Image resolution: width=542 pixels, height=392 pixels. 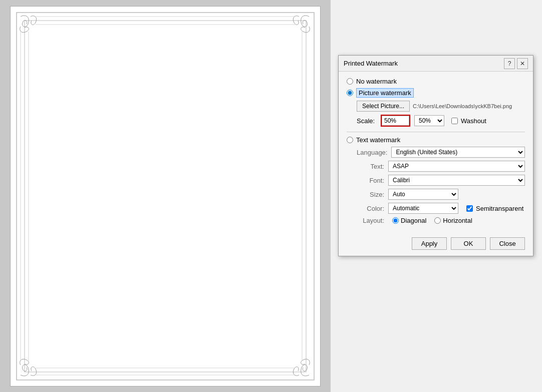 What do you see at coordinates (457, 180) in the screenshot?
I see `font-select: Calibri` at bounding box center [457, 180].